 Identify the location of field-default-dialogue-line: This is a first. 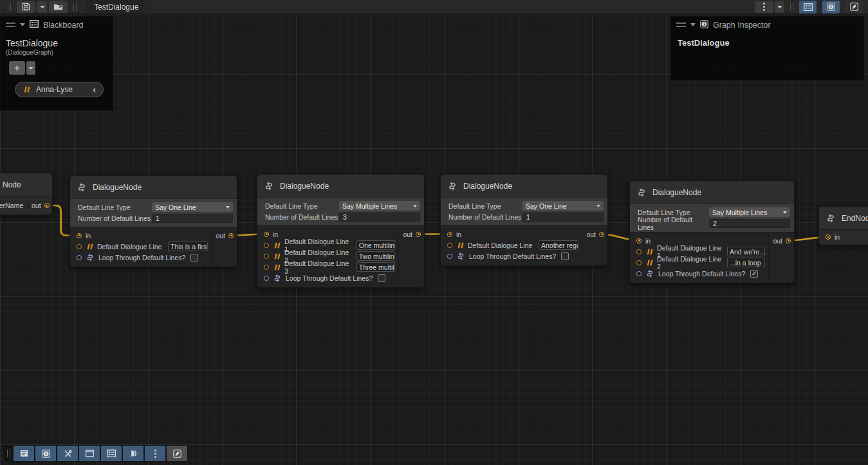
(188, 246).